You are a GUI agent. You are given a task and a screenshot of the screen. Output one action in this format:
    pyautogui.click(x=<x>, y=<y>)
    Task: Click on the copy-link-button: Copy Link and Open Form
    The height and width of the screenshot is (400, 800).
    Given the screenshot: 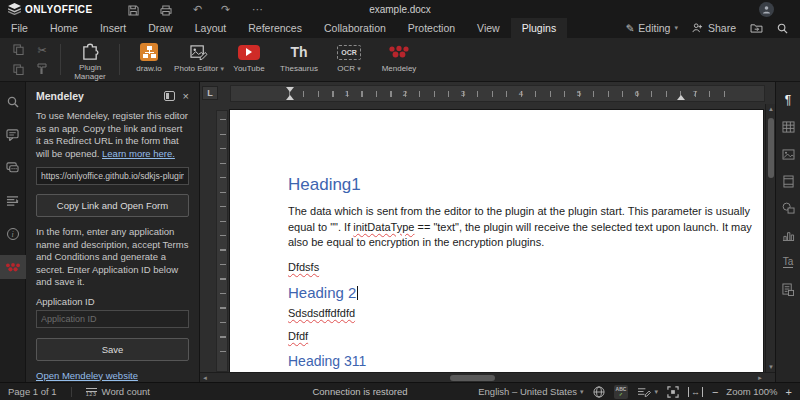 What is the action you would take?
    pyautogui.click(x=112, y=206)
    